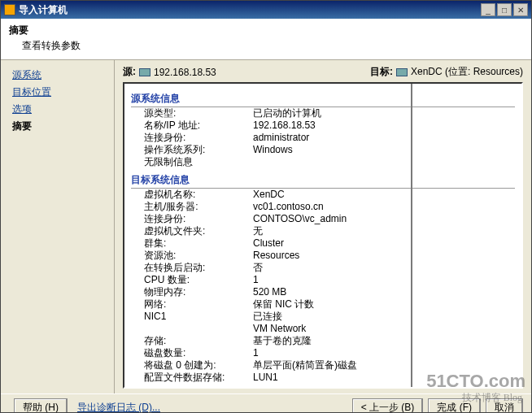  What do you see at coordinates (323, 304) in the screenshot?
I see `kv-row: 网络:保留 NIC 计数` at bounding box center [323, 304].